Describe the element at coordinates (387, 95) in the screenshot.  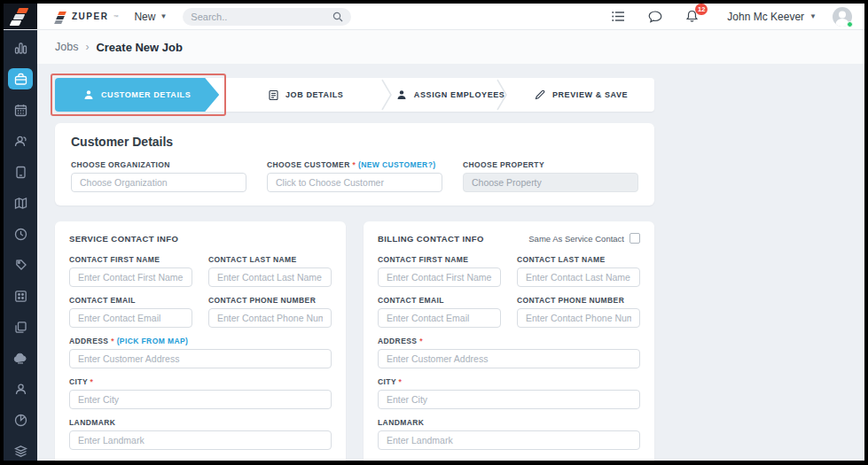
I see `step-separator` at that location.